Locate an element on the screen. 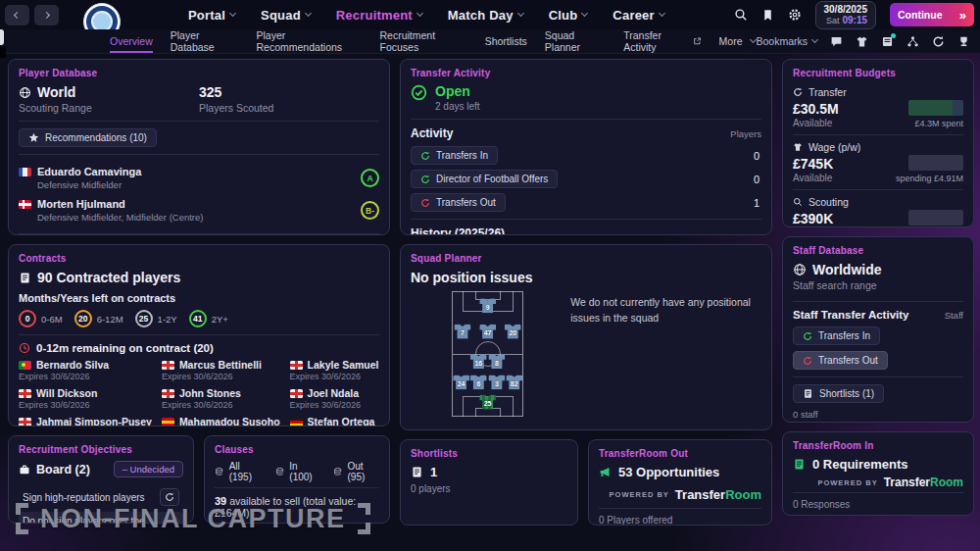 This screenshot has width=980, height=551. squad-shirt-icon is located at coordinates (862, 41).